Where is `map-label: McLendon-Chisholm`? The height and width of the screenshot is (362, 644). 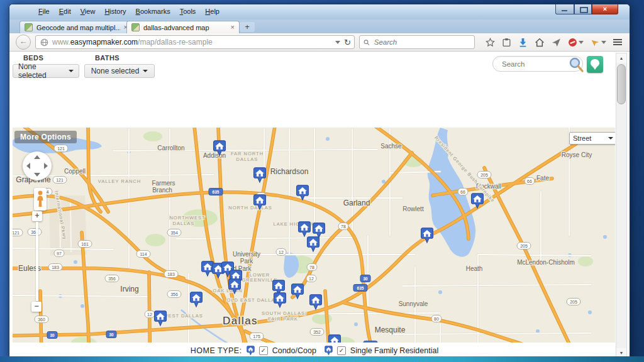 map-label: McLendon-Chisholm is located at coordinates (546, 263).